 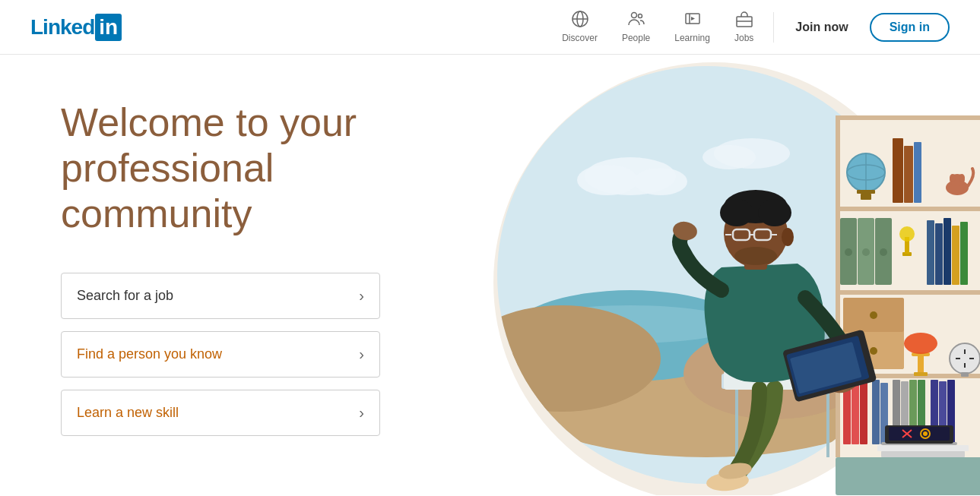 I want to click on nav-item-jobs: Jobs, so click(x=744, y=27).